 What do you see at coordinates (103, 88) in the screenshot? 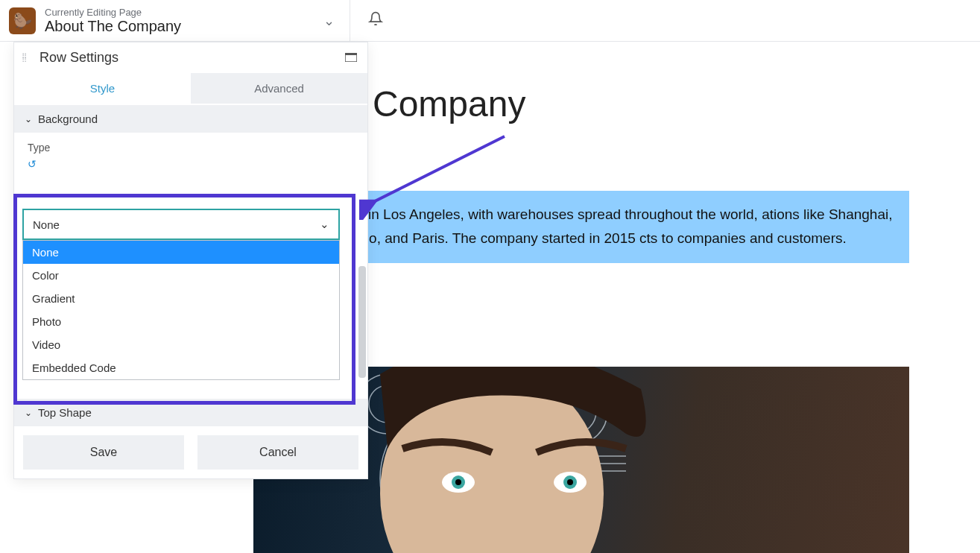
I see `tab-style: Style` at bounding box center [103, 88].